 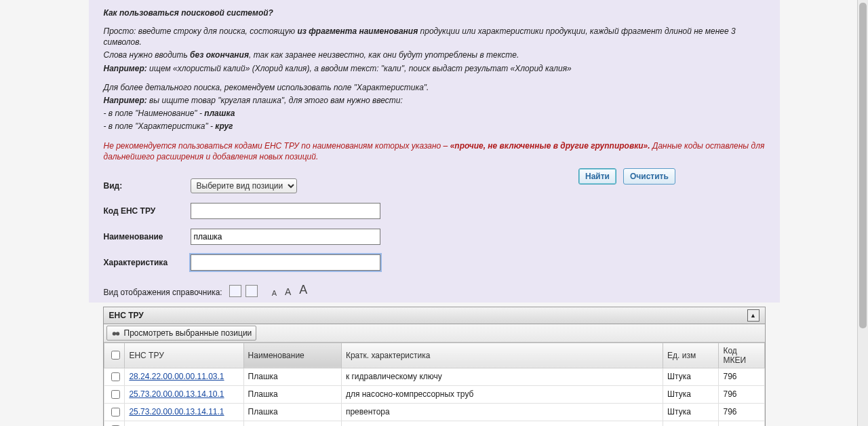 I want to click on table-row: 25.73.20.00.00.13.14.10.1Плашкадля насос…, so click(x=434, y=394).